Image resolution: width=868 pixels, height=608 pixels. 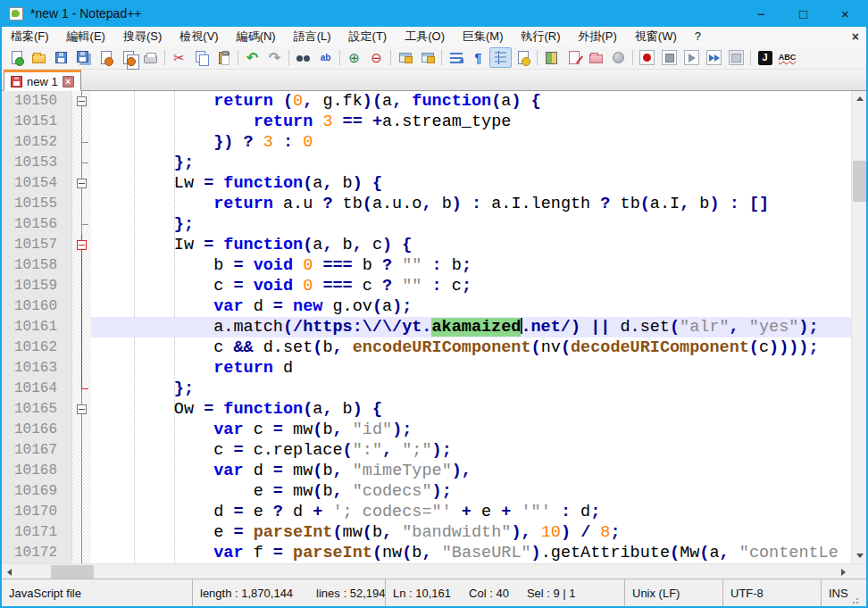 I want to click on open-file-icon, so click(x=39, y=57).